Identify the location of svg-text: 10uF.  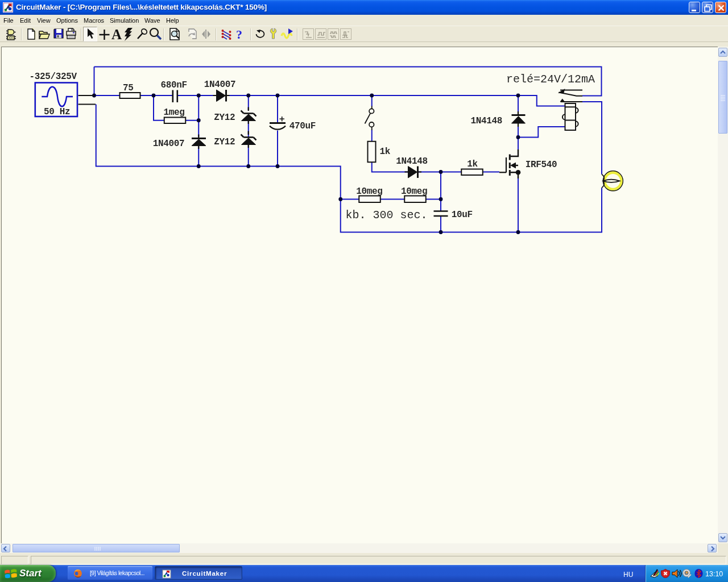
(462, 215).